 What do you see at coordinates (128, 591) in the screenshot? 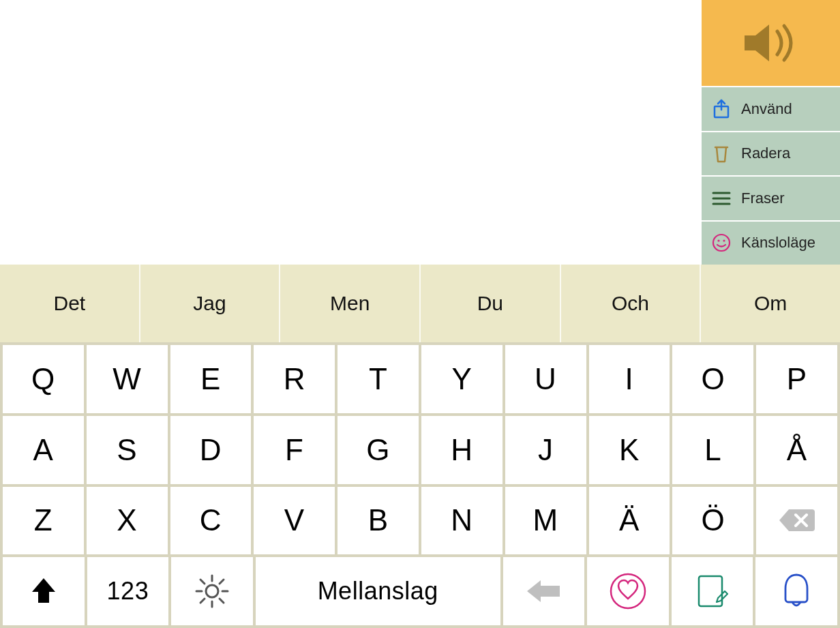
I see `key-numbers: 123` at bounding box center [128, 591].